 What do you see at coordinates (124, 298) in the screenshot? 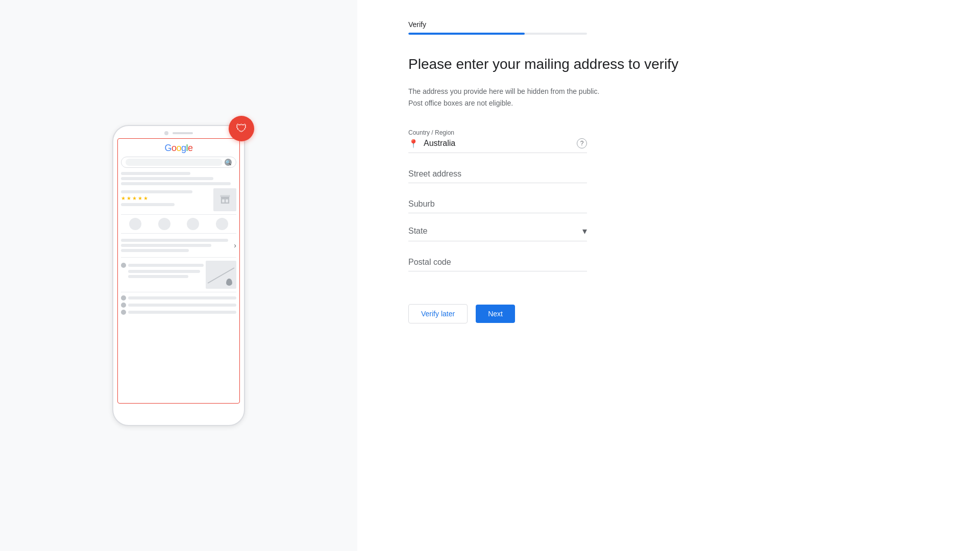
I see `clock-icon` at bounding box center [124, 298].